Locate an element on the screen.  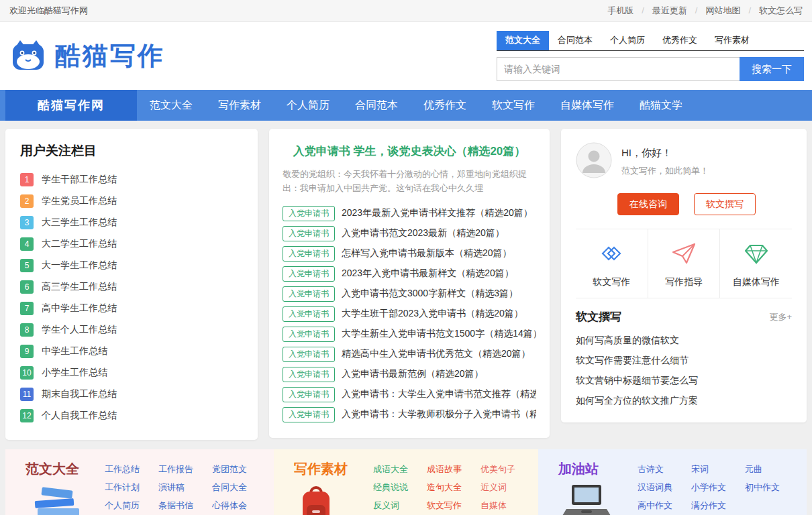
logo-text: 酷猫写作 is located at coordinates (110, 56).